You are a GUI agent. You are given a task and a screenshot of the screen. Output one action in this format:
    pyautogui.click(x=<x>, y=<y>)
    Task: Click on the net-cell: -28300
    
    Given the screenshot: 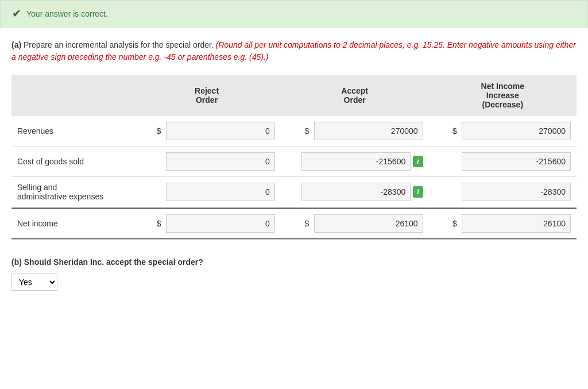 What is the action you would take?
    pyautogui.click(x=503, y=192)
    